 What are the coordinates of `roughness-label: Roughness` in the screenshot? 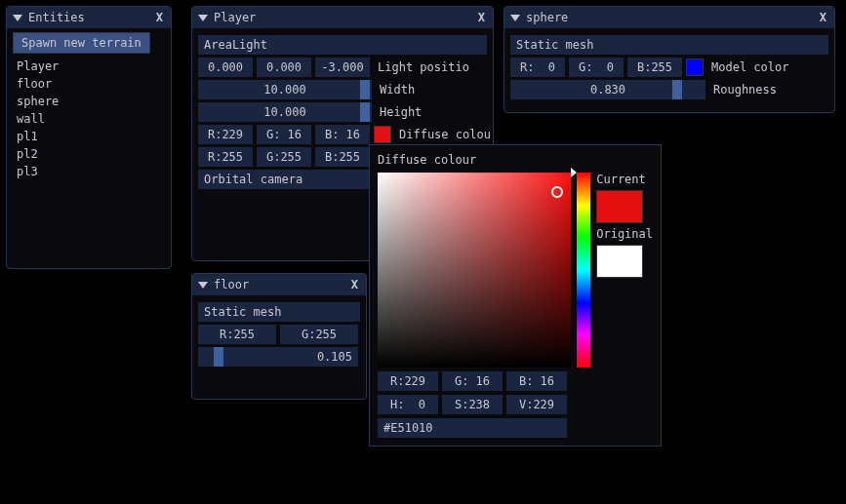 It's located at (745, 90).